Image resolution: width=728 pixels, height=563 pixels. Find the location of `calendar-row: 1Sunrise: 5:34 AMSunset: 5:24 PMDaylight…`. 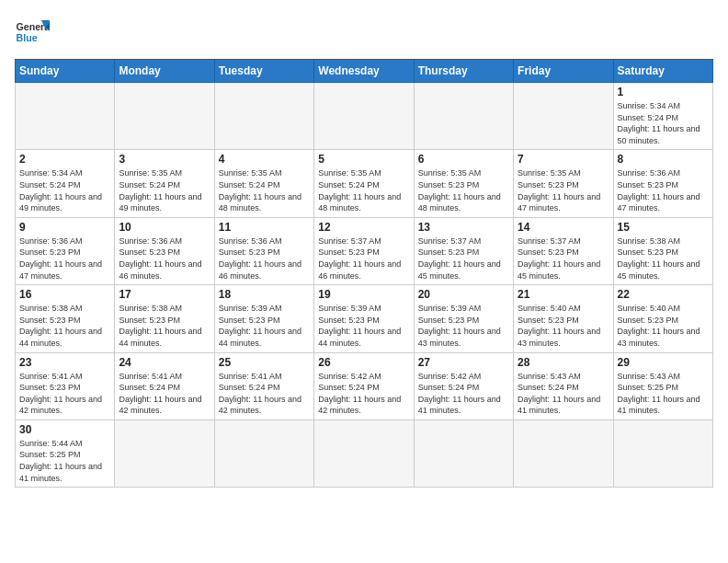

calendar-row: 1Sunrise: 5:34 AMSunset: 5:24 PMDaylight… is located at coordinates (364, 116).